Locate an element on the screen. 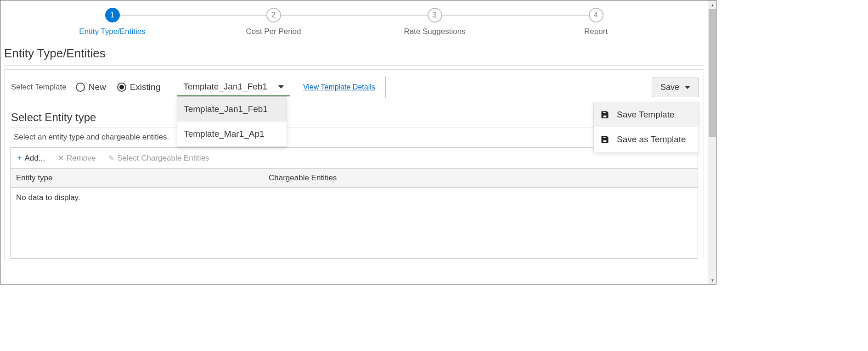 The height and width of the screenshot is (351, 868). pencil-icon: ✎ is located at coordinates (111, 158).